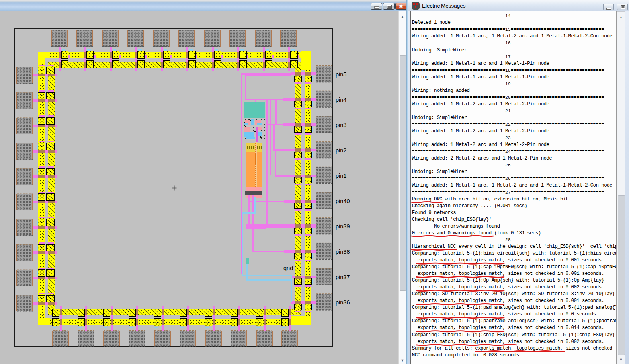 The width and height of the screenshot is (629, 364). I want to click on svg-text: pin2, so click(341, 150).